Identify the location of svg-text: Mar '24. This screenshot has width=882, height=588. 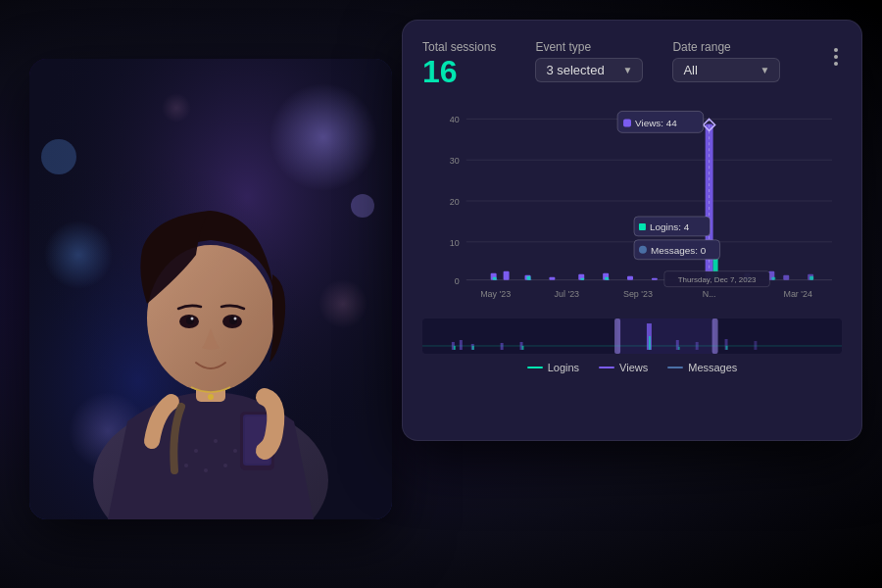
(798, 294).